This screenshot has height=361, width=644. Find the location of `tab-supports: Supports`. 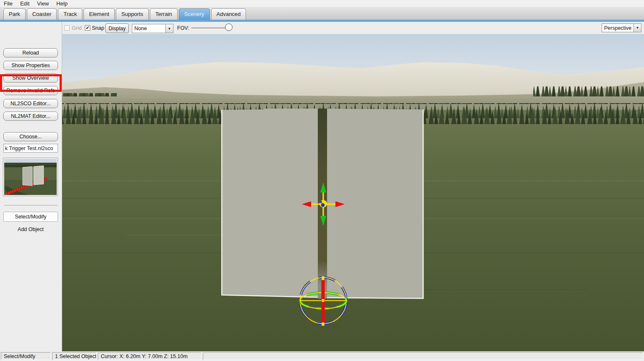

tab-supports: Supports is located at coordinates (132, 14).